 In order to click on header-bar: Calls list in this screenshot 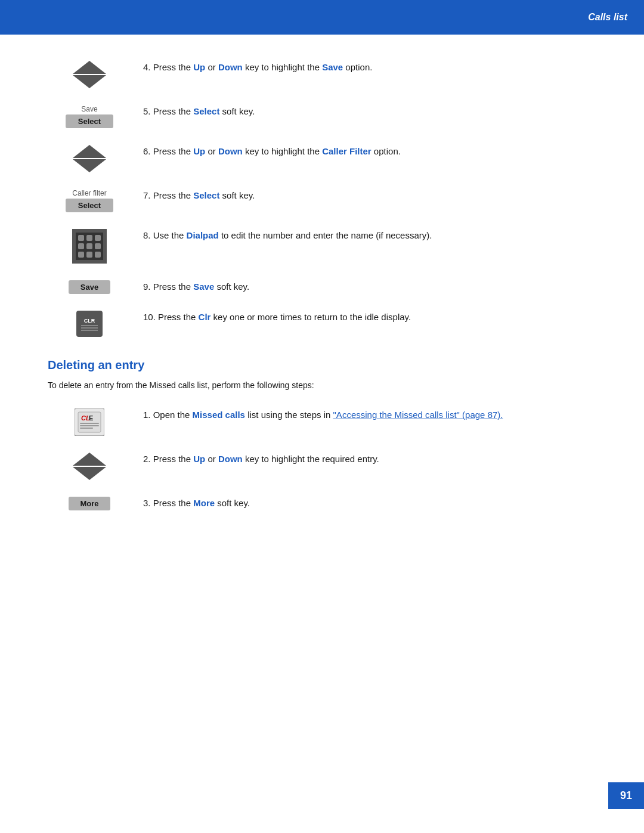, I will do `click(322, 17)`.